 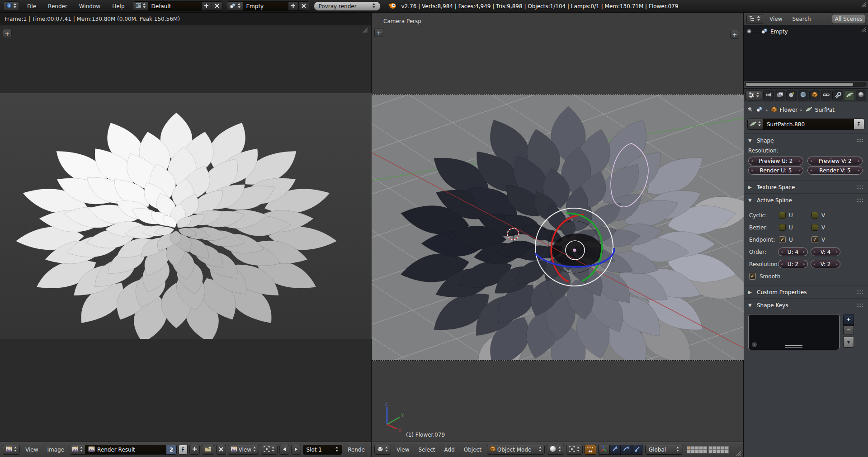 I want to click on screen-layout-name: Default, so click(x=175, y=6).